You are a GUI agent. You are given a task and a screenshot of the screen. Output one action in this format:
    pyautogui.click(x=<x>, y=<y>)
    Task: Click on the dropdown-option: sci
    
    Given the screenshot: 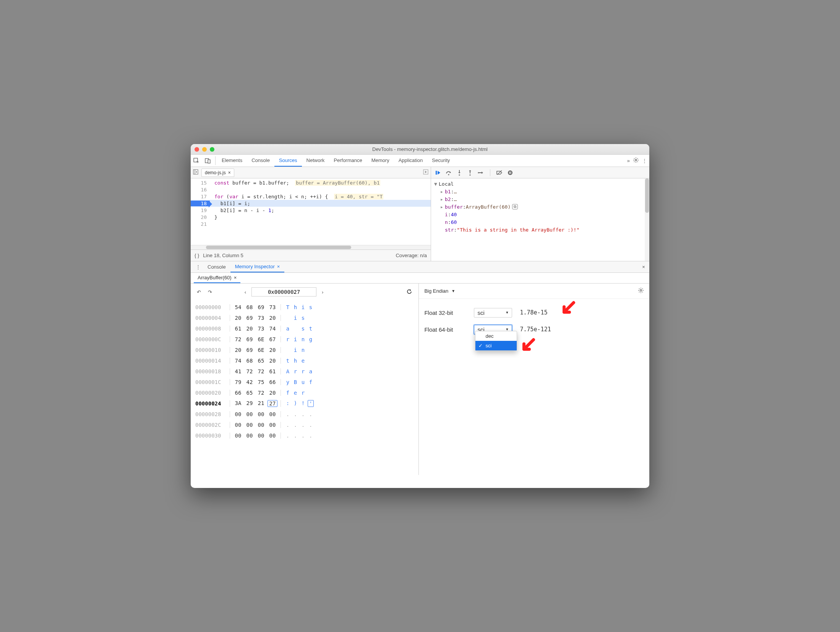 What is the action you would take?
    pyautogui.click(x=496, y=345)
    